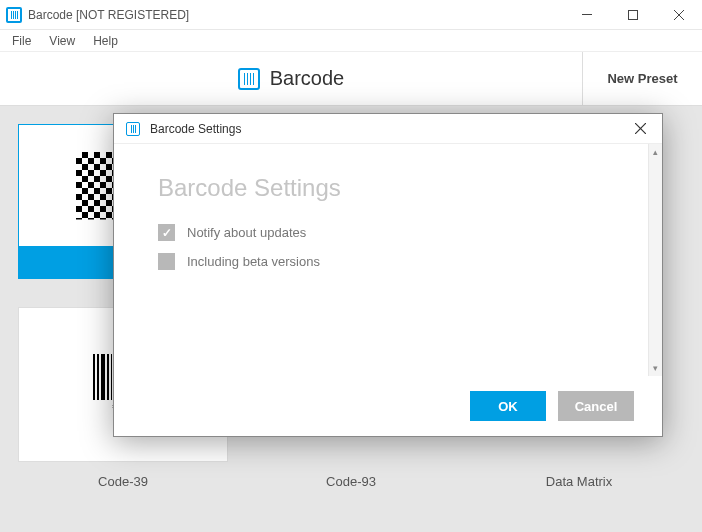  I want to click on label-code93: Code-93, so click(351, 478).